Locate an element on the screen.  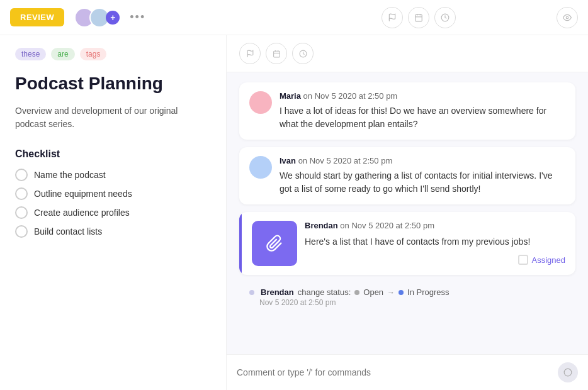
calendar-icon-button is located at coordinates (419, 18).